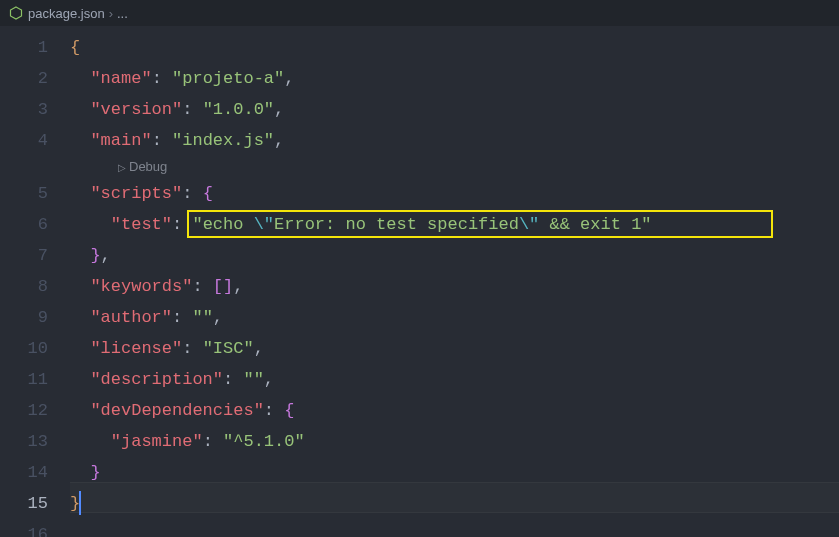 The width and height of the screenshot is (839, 537). I want to click on cursor, so click(80, 503).